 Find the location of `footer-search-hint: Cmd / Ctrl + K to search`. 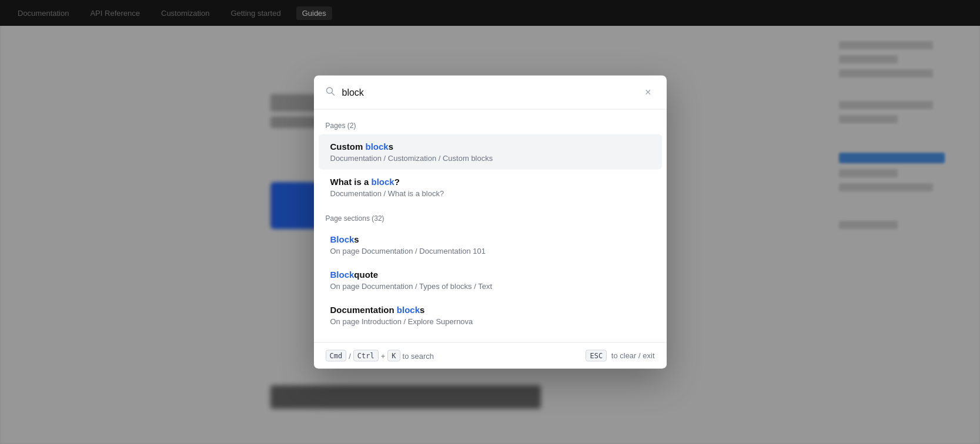

footer-search-hint: Cmd / Ctrl + K to search is located at coordinates (380, 356).